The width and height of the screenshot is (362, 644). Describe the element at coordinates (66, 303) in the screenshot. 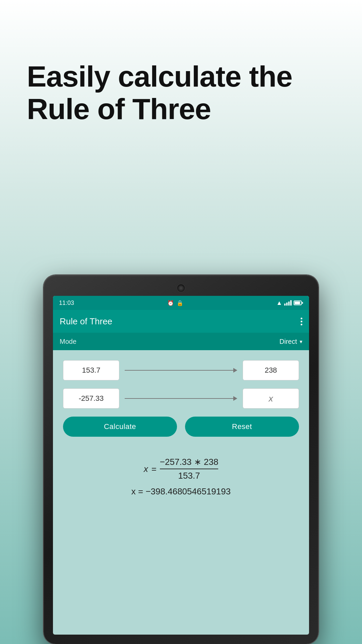

I see `status-time: 11:03` at that location.